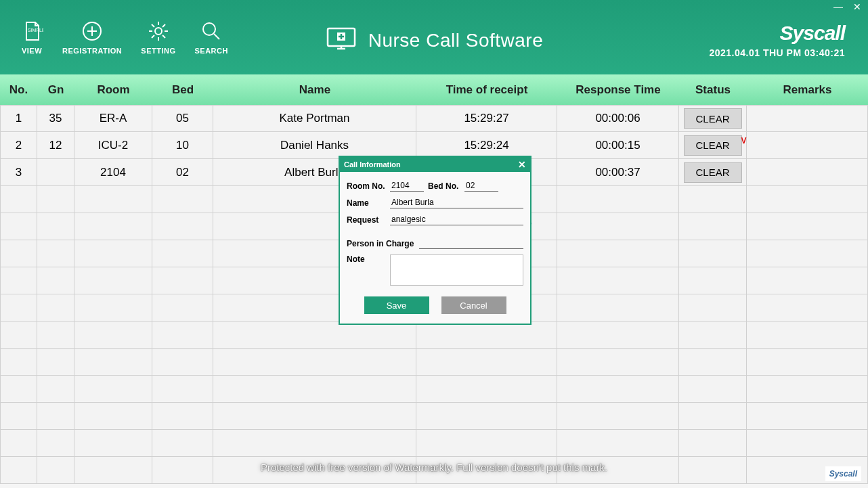  I want to click on col-status: Status, so click(713, 90).